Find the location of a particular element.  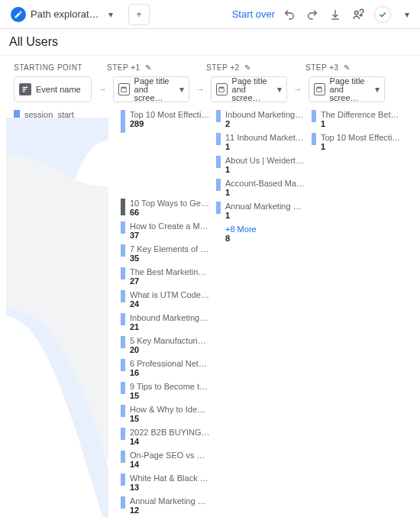

path-node: Annual Marketing Plan …12 is located at coordinates (168, 506).